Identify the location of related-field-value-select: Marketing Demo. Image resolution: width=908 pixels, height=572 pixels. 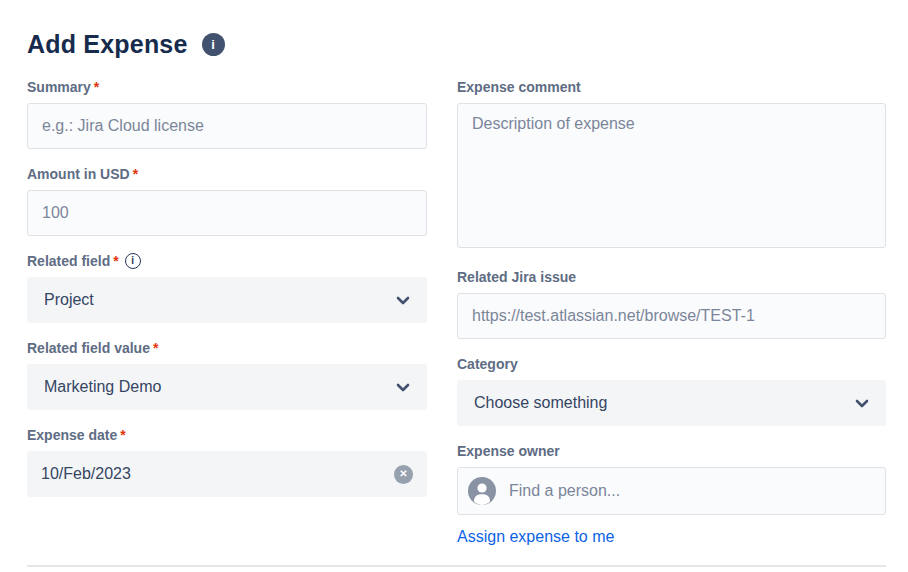
(227, 387).